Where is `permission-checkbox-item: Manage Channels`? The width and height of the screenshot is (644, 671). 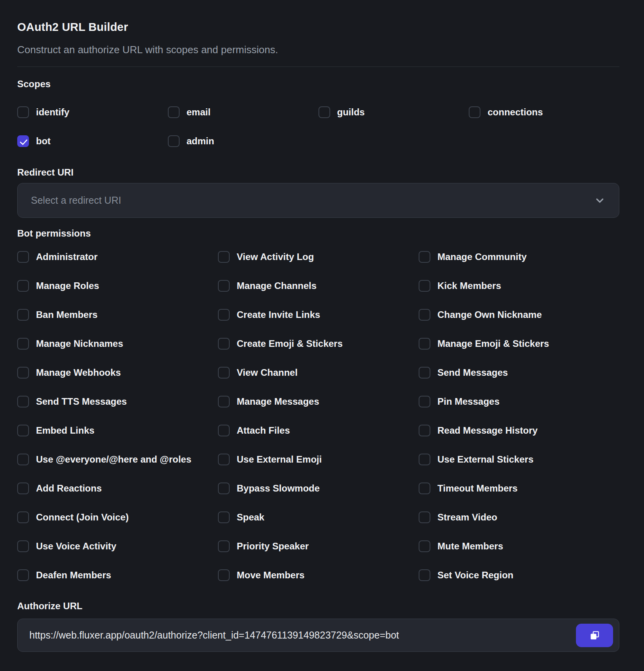 permission-checkbox-item: Manage Channels is located at coordinates (318, 286).